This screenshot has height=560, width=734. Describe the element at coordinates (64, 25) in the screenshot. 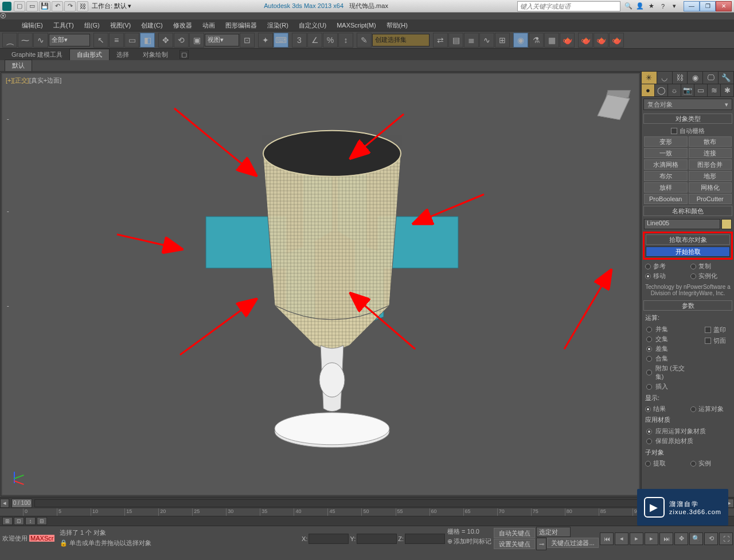

I see `menu-tools: 工具(T)` at that location.